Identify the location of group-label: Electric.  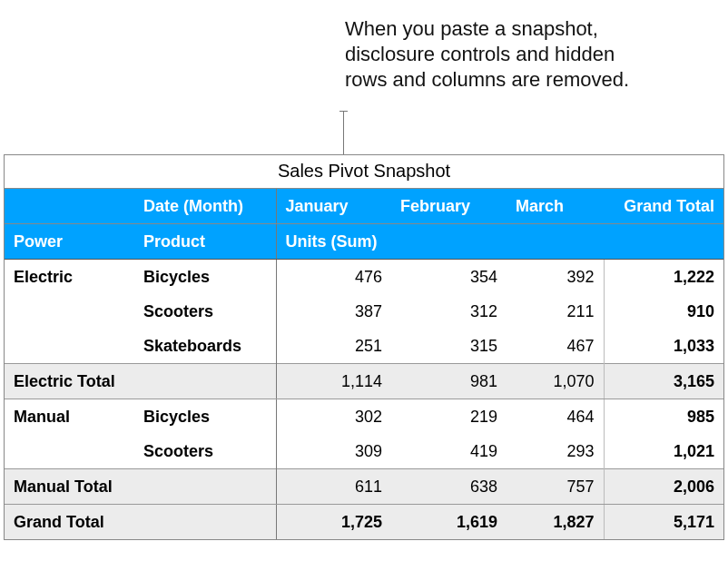
(69, 278).